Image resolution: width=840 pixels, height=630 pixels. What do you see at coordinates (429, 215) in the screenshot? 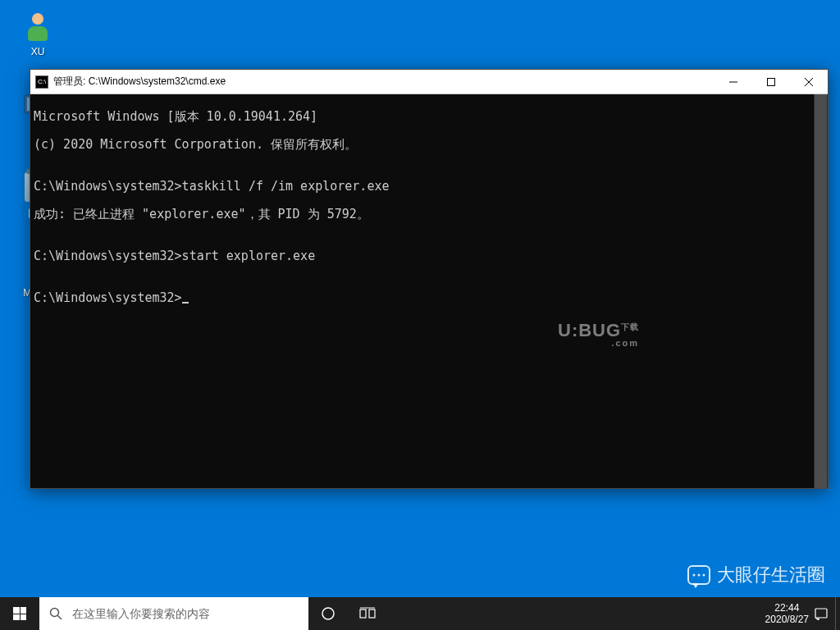
I see `terminal-line: 成功: 已终止进程 "explorer.exe"，其 PID 为 5792。` at bounding box center [429, 215].